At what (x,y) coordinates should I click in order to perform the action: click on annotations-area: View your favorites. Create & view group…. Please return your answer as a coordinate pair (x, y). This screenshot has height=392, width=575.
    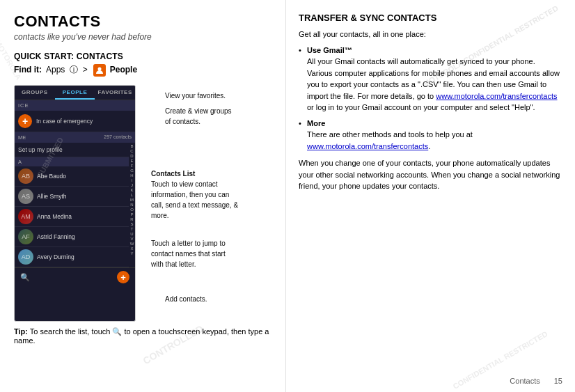
    Looking at the image, I should click on (207, 203).